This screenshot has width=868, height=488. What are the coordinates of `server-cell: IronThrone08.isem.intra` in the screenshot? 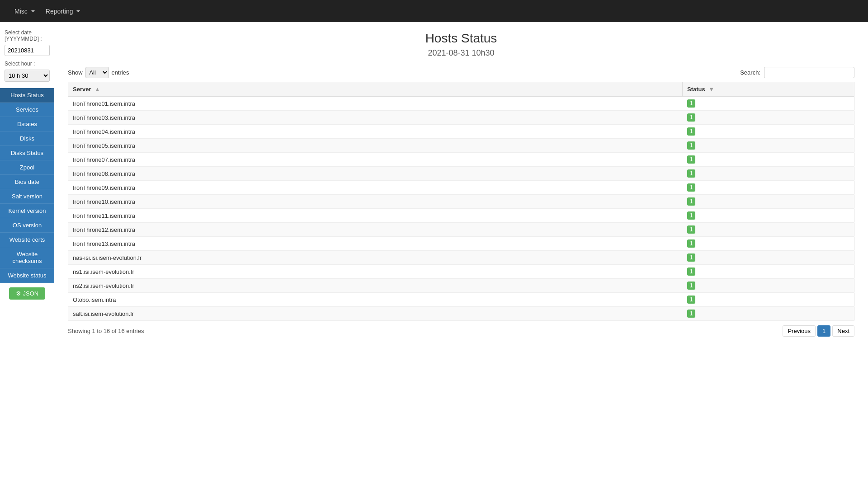 It's located at (375, 174).